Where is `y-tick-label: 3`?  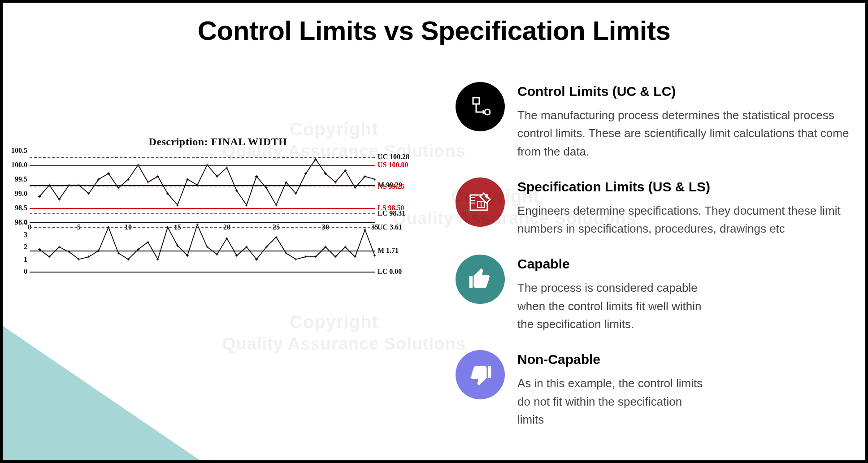
y-tick-label: 3 is located at coordinates (15, 235).